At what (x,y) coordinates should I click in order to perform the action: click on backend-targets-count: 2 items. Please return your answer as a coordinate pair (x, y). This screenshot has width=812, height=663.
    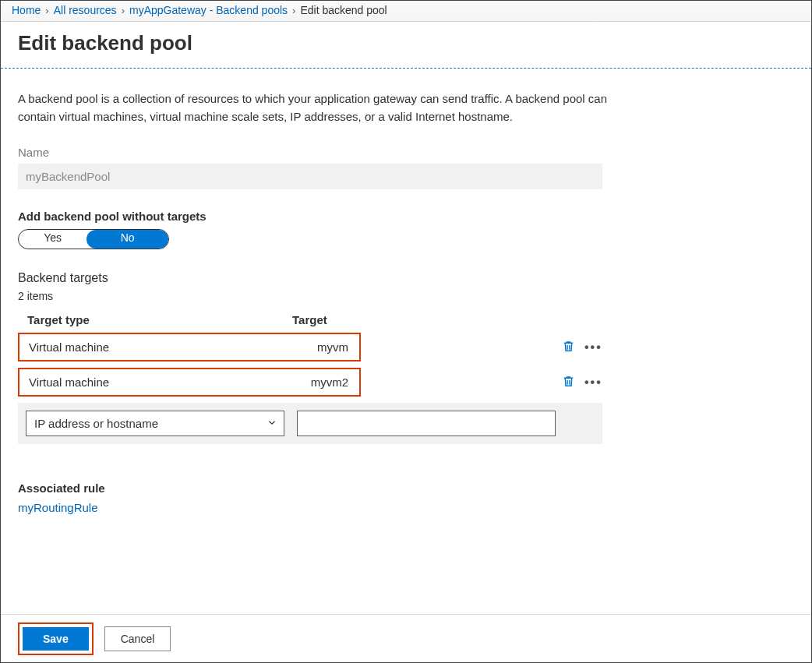
    Looking at the image, I should click on (406, 296).